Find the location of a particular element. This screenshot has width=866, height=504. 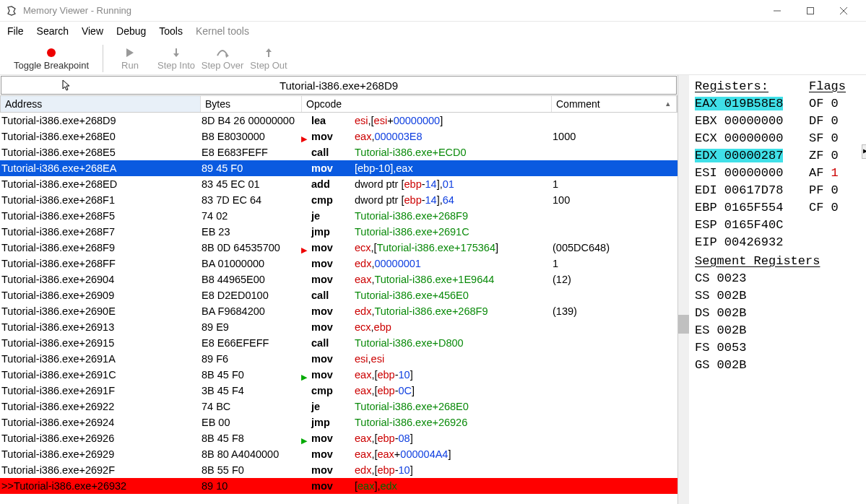

disassembly-row: Tutorial-i386.exe+2691389 E9movecx,ebp is located at coordinates (339, 327).